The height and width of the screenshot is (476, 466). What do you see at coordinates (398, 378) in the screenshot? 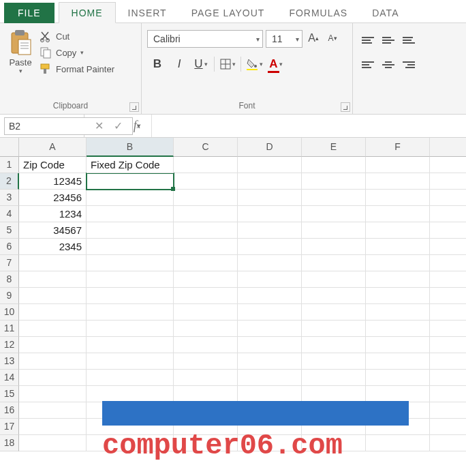
I see `cell-F14` at bounding box center [398, 378].